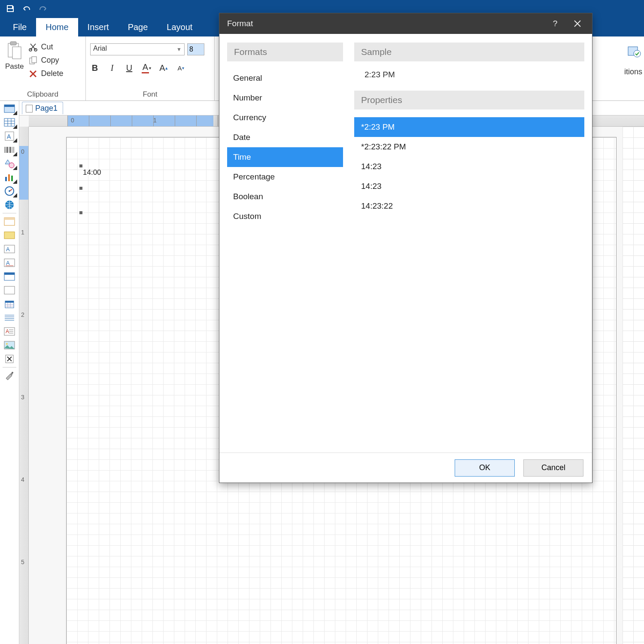 The height and width of the screenshot is (644, 644). What do you see at coordinates (285, 197) in the screenshot?
I see `format-item-boolean: Boolean` at bounding box center [285, 197].